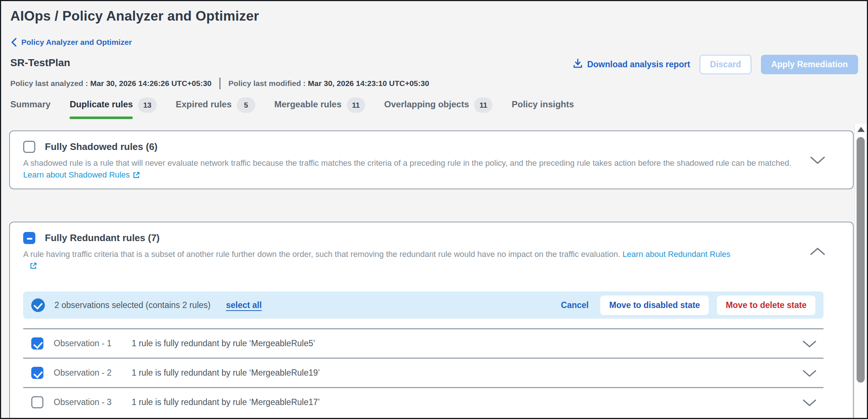 This screenshot has height=419, width=868. I want to click on discard-button: Discard, so click(725, 65).